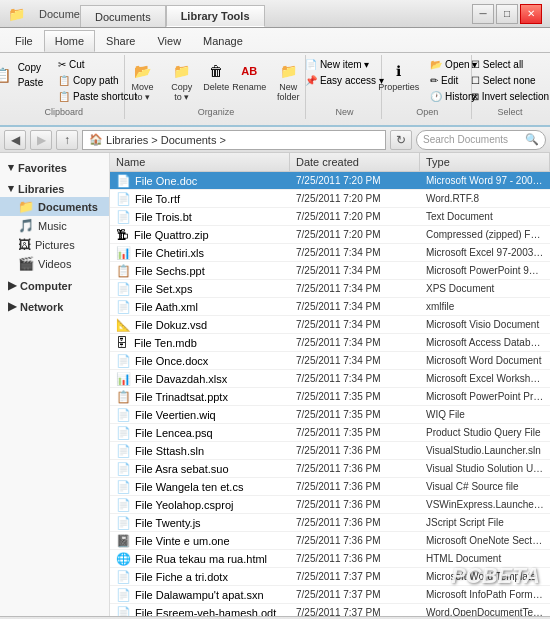 This screenshot has height=619, width=550. Describe the element at coordinates (485, 342) in the screenshot. I see `file-type: Microsoft Access Database` at that location.